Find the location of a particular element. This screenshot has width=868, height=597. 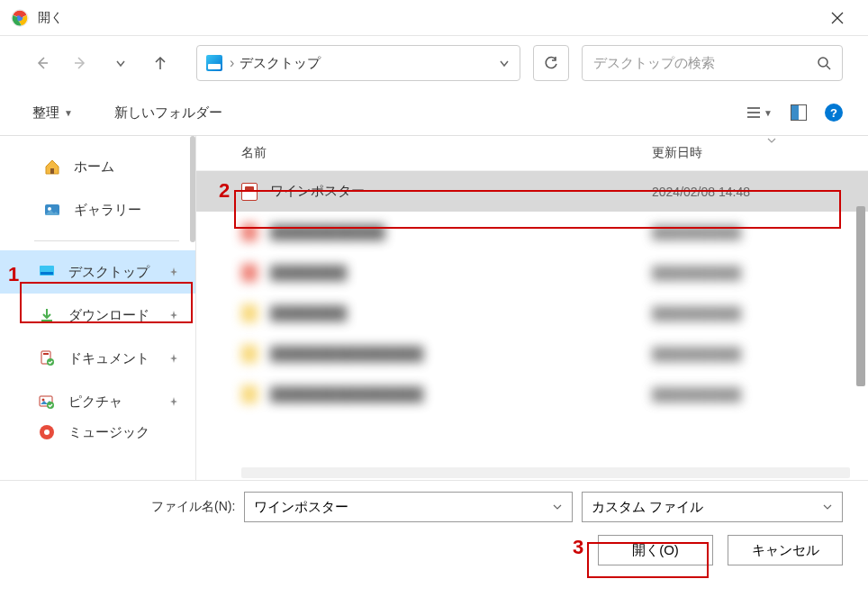

back-button is located at coordinates (41, 63).